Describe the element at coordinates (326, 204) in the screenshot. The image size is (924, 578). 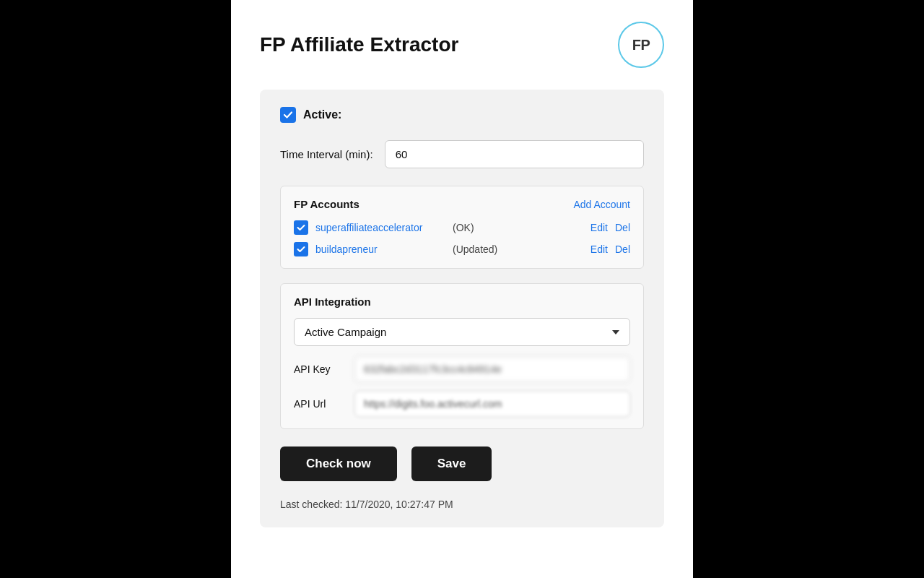
I see `fp-accounts-title: FP Accounts` at that location.